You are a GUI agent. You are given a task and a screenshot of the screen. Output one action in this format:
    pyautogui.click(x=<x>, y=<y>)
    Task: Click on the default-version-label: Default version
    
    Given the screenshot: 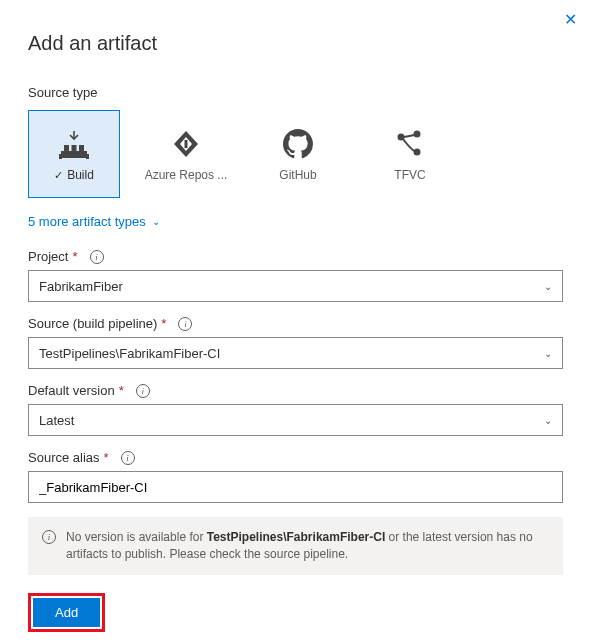 What is the action you would take?
    pyautogui.click(x=72, y=390)
    